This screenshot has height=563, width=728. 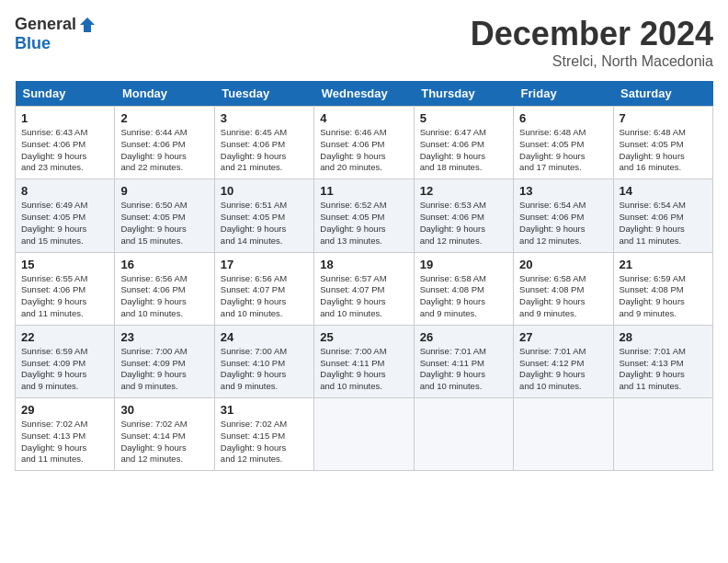 I want to click on location-subtitle: Strelci, North Macedonia, so click(x=592, y=62).